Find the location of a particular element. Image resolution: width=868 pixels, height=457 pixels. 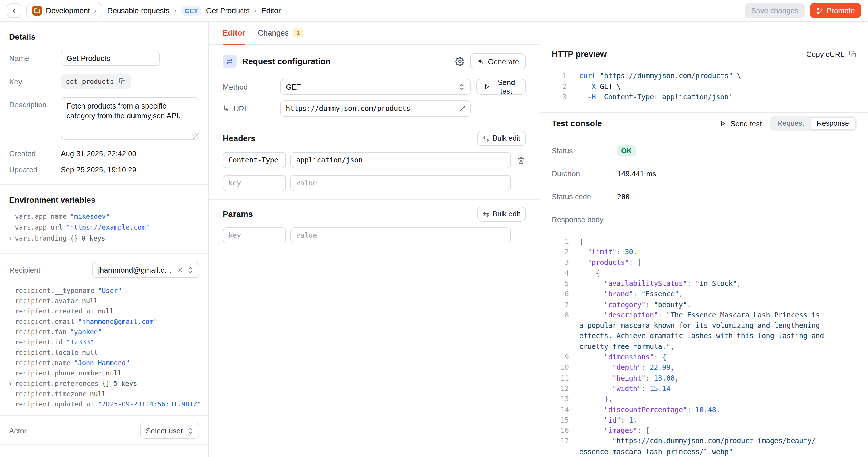

response-tab: Response is located at coordinates (833, 124).